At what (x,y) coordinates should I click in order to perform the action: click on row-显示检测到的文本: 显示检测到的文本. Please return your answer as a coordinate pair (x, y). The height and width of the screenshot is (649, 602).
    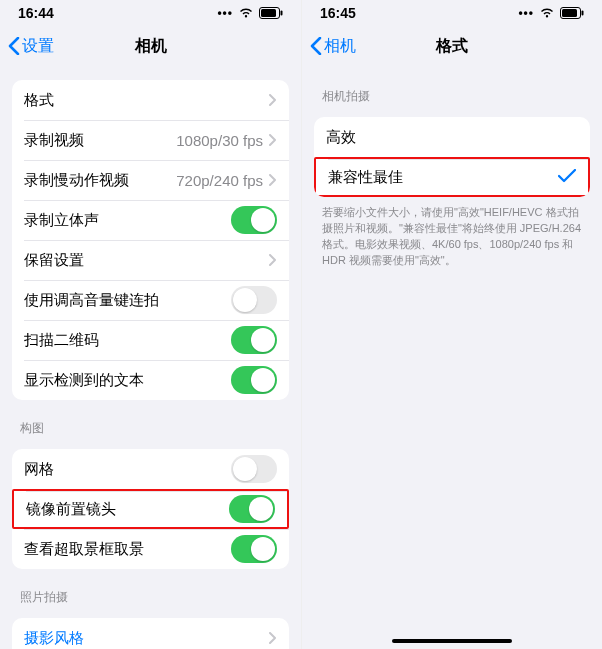
    Looking at the image, I should click on (150, 380).